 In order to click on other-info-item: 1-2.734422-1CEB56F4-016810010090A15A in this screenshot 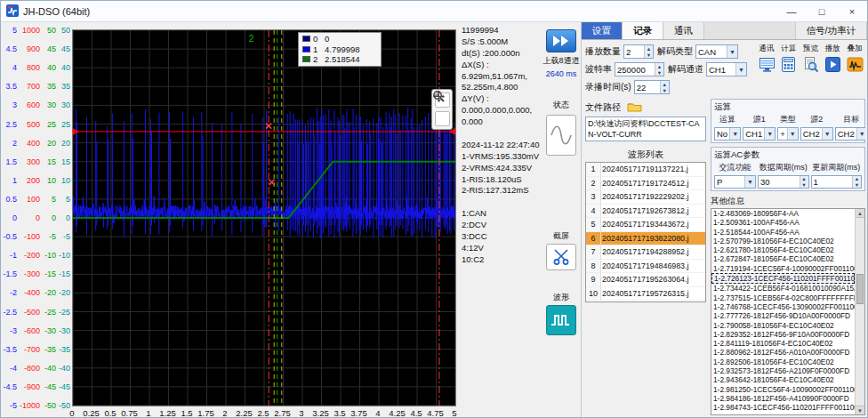, I will do `click(783, 288)`.